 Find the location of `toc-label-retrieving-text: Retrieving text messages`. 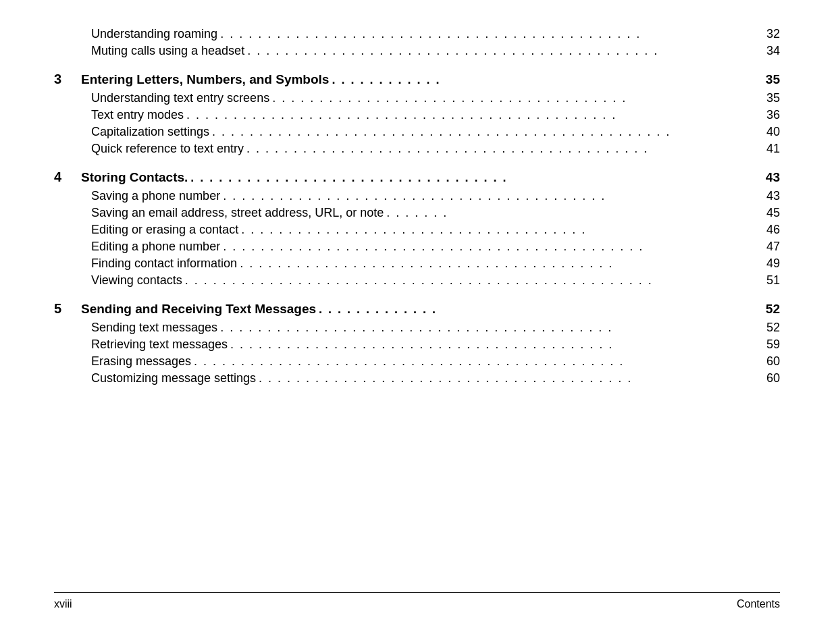

toc-label-retrieving-text: Retrieving text messages is located at coordinates (159, 344).